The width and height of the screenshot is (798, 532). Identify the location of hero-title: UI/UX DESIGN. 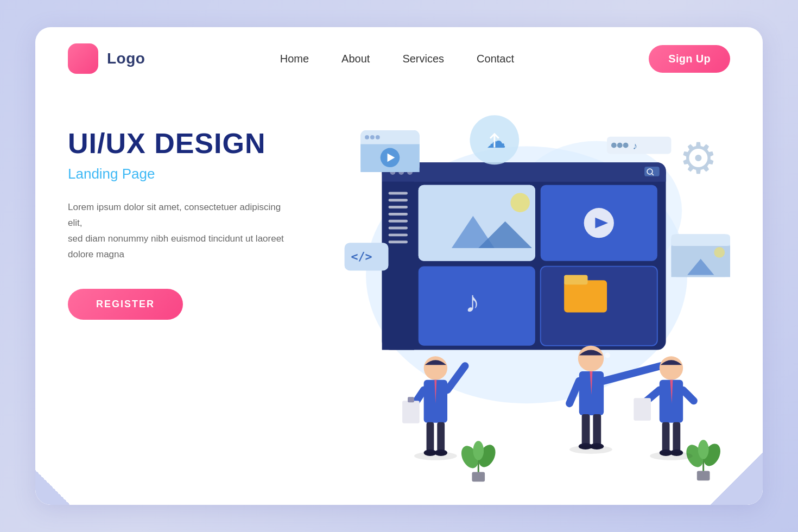
(198, 143).